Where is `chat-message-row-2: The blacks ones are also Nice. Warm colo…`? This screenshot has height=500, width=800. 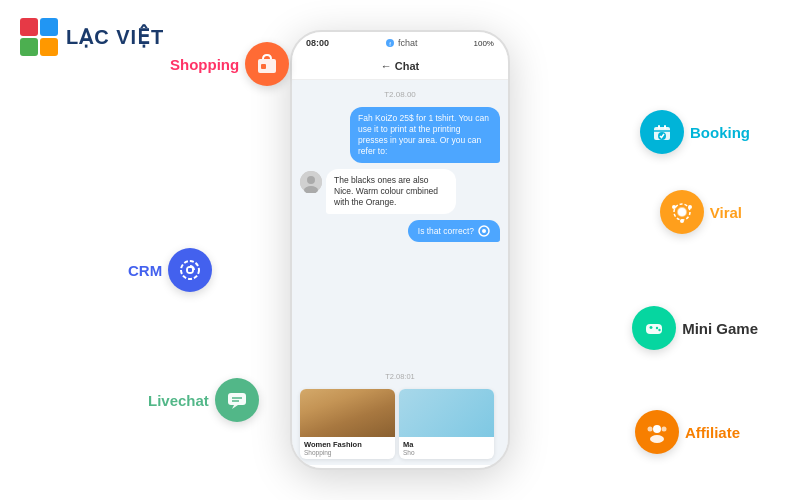
chat-message-row-2: The blacks ones are also Nice. Warm colo… is located at coordinates (400, 192).